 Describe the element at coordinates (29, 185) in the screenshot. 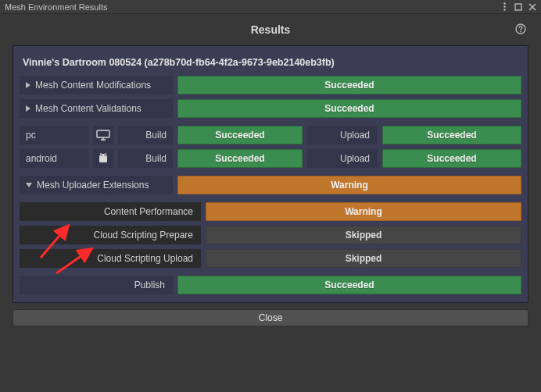

I see `chevron-down-icon` at that location.